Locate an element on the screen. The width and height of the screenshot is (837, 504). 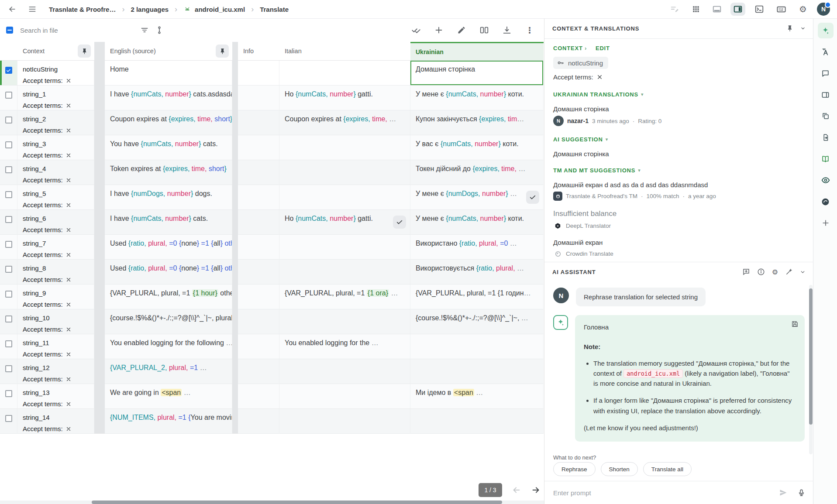
source-cell-english: {course.!$%&()*+-./:;=?@[\\]^_`|~, plura… is located at coordinates (169, 322).